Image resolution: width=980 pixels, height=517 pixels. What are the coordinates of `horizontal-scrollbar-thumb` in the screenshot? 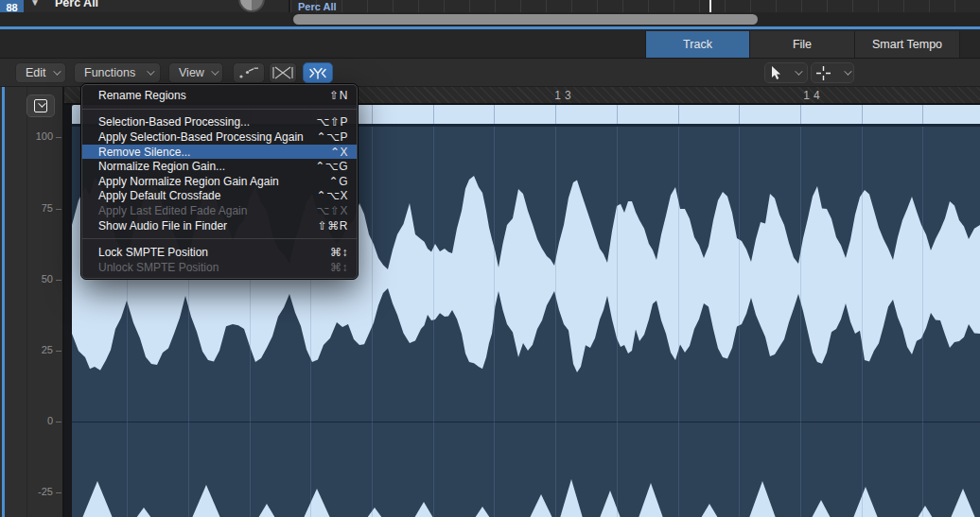 It's located at (526, 19).